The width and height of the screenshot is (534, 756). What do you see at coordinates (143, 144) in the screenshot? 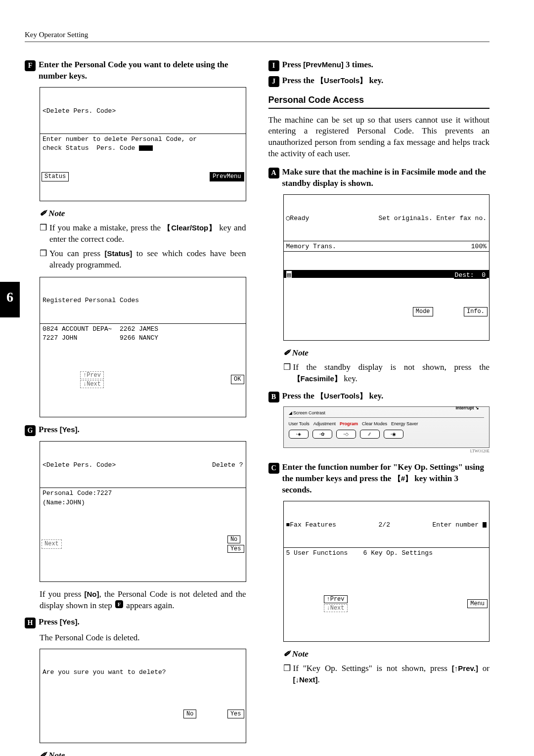
I see `lcd-delete-code-entry: <Delete Pers. Code> Enter number to dele…` at bounding box center [143, 144].